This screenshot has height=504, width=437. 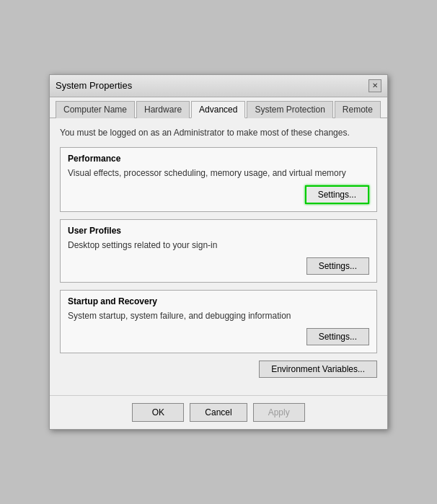 I want to click on user-profiles-description: Desktop settings related to your sign-in, so click(x=218, y=245).